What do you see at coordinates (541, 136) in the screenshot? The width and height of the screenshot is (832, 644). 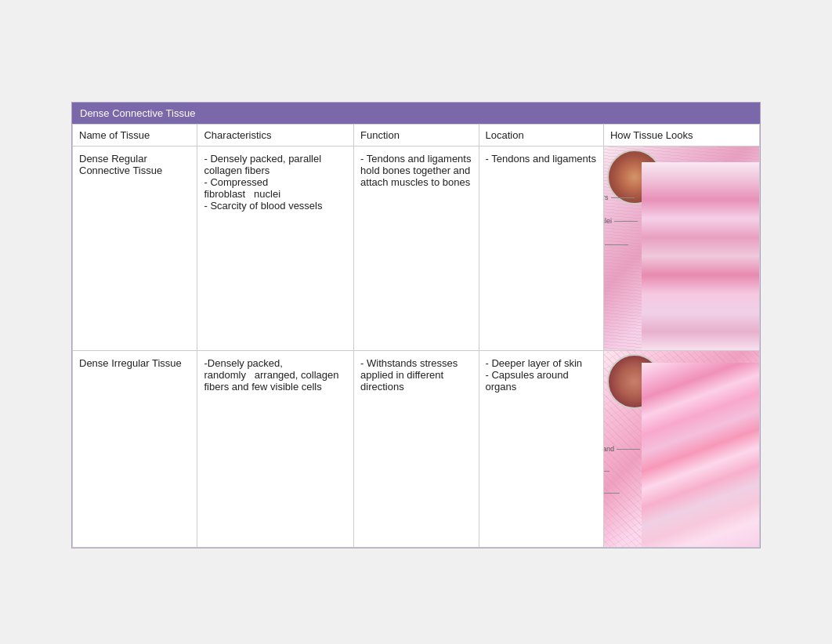 I see `header-location: Location` at bounding box center [541, 136].